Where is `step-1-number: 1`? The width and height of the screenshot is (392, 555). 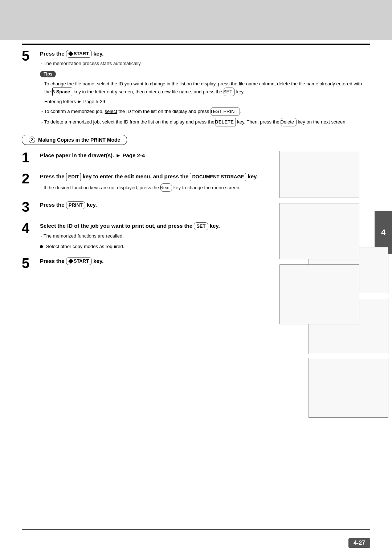
step-1-number: 1 is located at coordinates (31, 158).